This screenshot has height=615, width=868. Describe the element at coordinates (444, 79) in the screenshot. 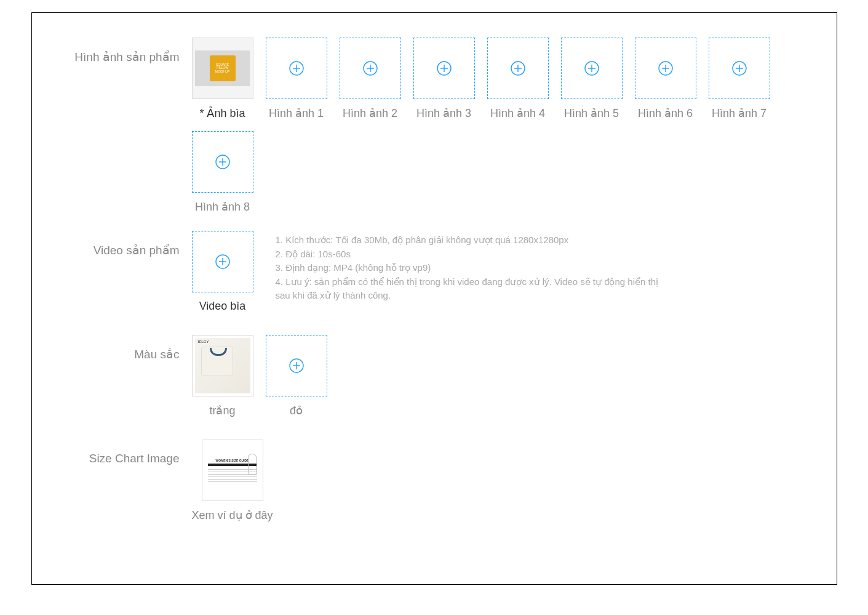

I see `image-slot-3: Hình ảnh 3` at that location.